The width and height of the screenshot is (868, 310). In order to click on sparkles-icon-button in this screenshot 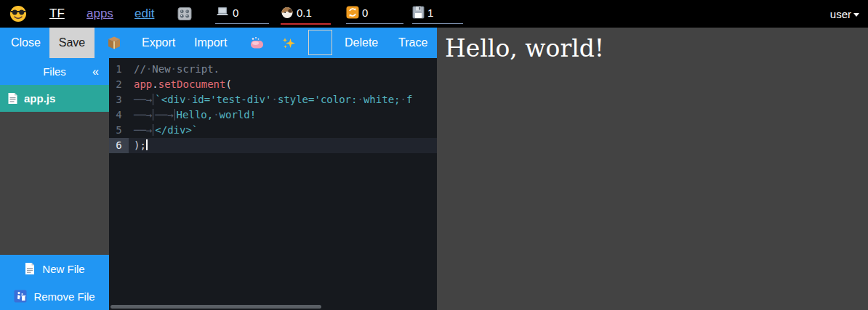, I will do `click(289, 43)`.